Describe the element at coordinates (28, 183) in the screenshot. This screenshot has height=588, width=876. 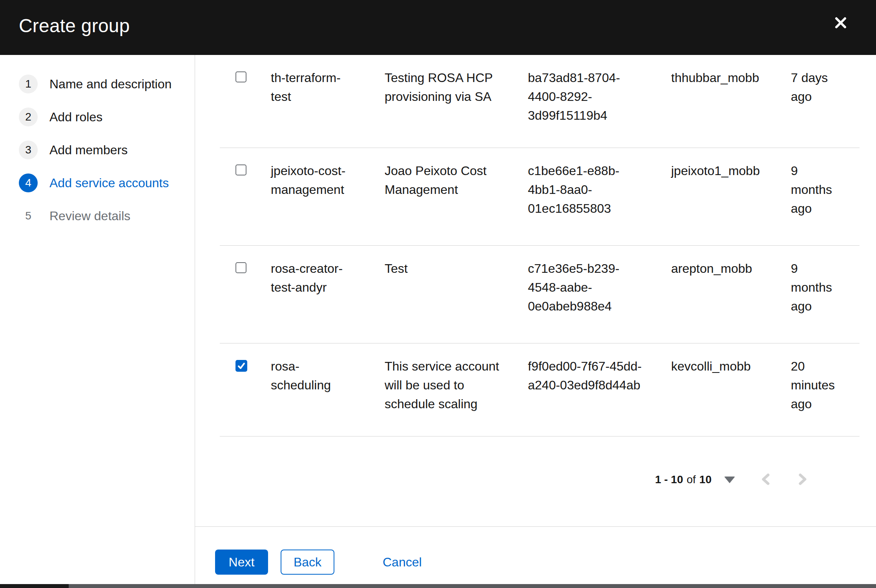
I see `step-number-badge: 4` at that location.